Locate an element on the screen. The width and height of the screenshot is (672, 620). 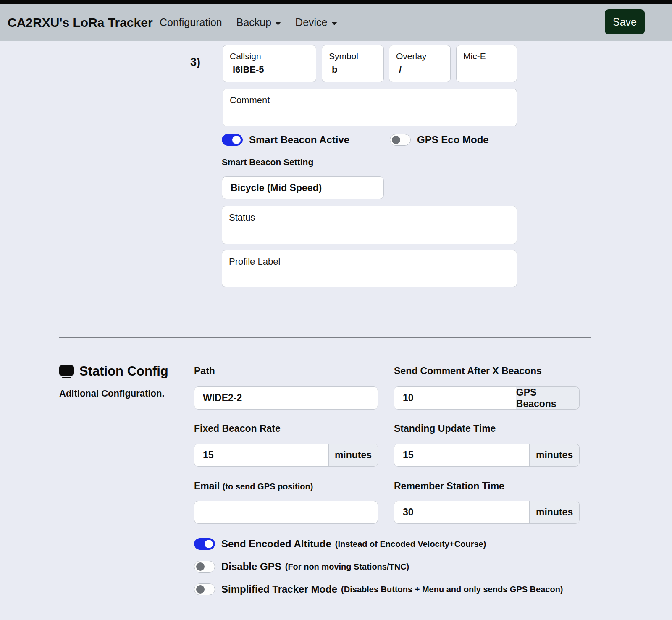
disable-gps-toggle is located at coordinates (205, 567).